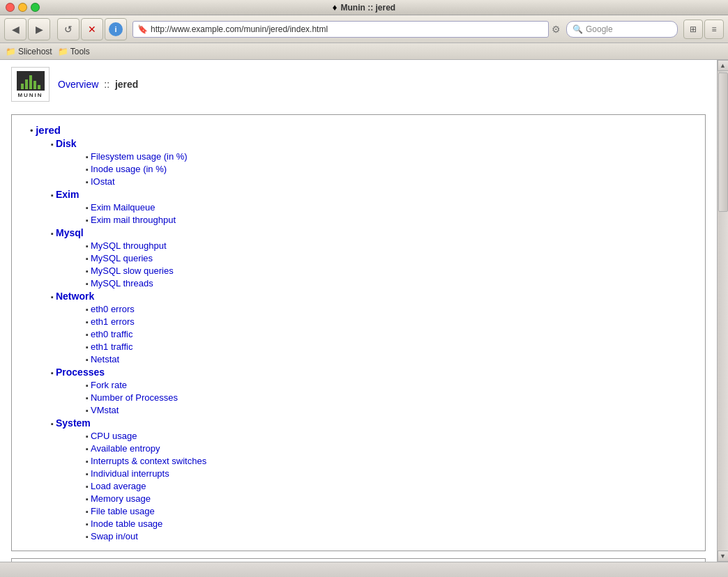 This screenshot has height=577, width=728. What do you see at coordinates (112, 347) in the screenshot?
I see `eth1-traffic-link: eth1 traffic` at bounding box center [112, 347].